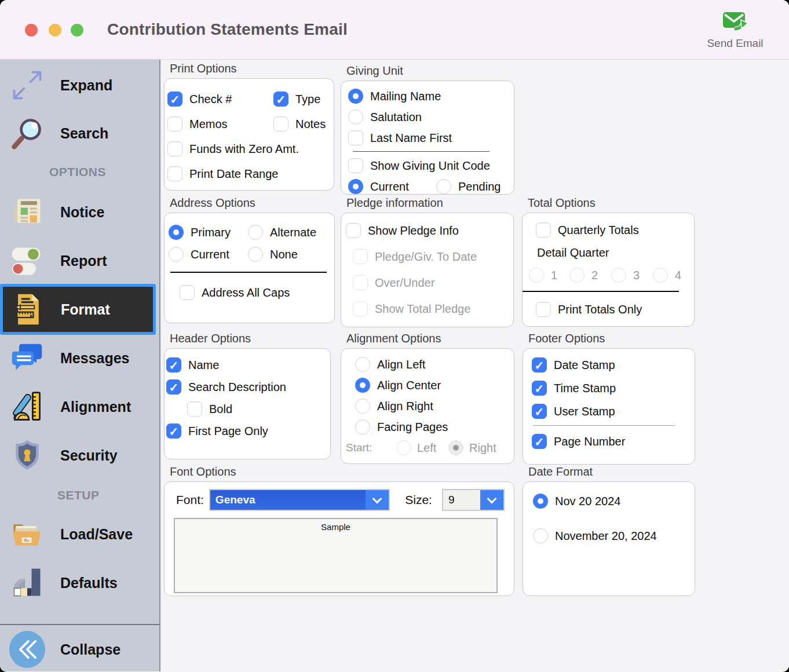  I want to click on sidebar-item-messages: Messages, so click(80, 358).